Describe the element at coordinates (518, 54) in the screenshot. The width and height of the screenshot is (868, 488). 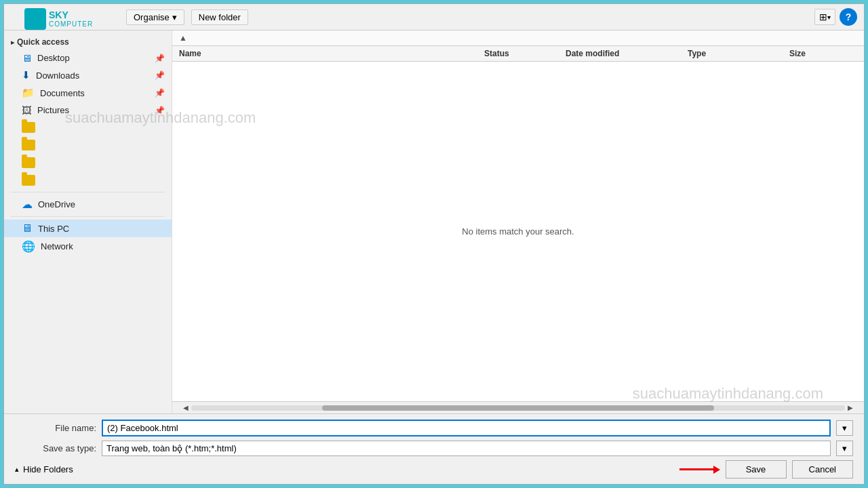
I see `column-headers: Name Status Date modified Type Size` at that location.